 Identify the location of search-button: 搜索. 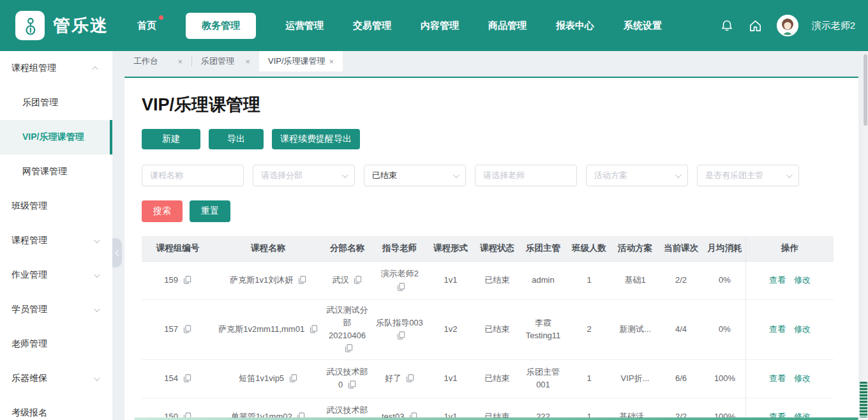
(162, 211).